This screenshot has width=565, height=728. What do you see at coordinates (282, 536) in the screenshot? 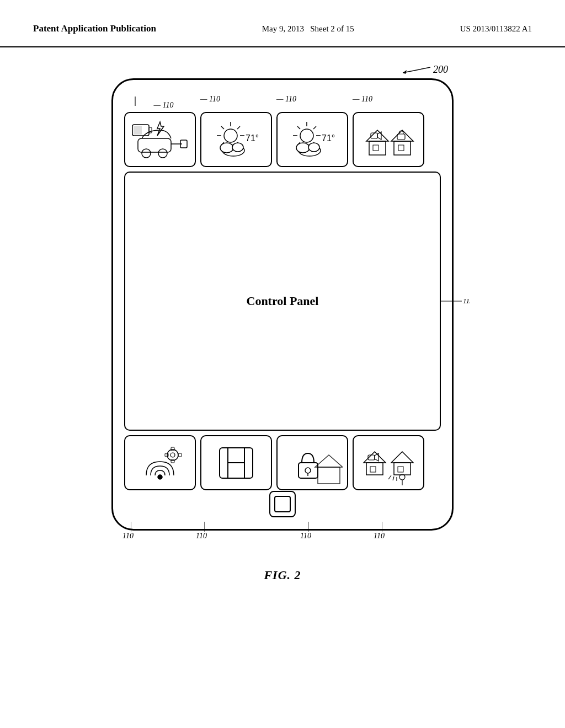
I see `bottom-labels: 110 110 110 110` at bounding box center [282, 536].